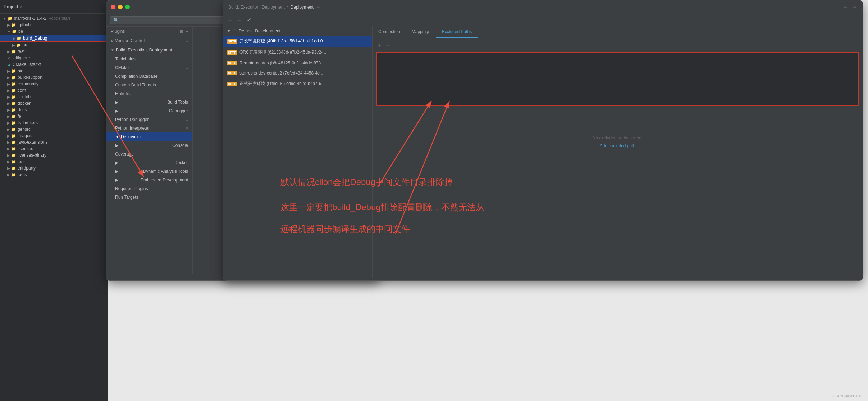 Image resolution: width=868 pixels, height=401 pixels. What do you see at coordinates (232, 63) in the screenshot?
I see `sftp-icon-3: SFTP` at bounding box center [232, 63].